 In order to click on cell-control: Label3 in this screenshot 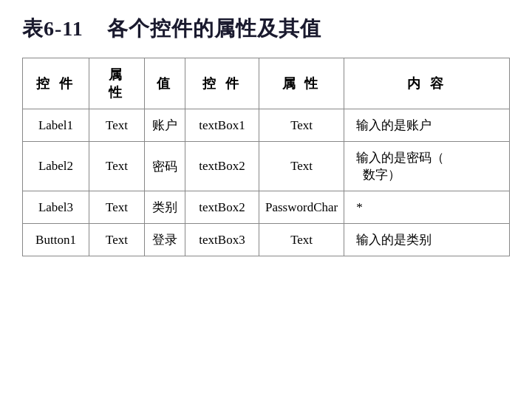, I will do `click(56, 208)`.